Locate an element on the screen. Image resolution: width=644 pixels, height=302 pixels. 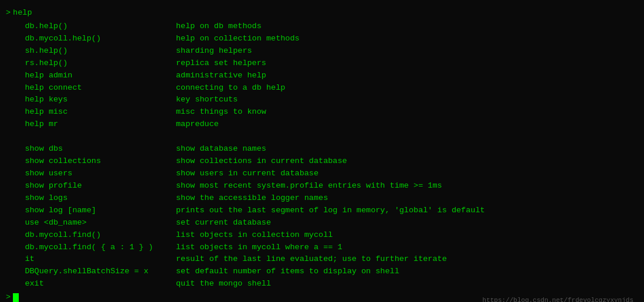
table-row: exitquit the mongo shell is located at coordinates (322, 284).